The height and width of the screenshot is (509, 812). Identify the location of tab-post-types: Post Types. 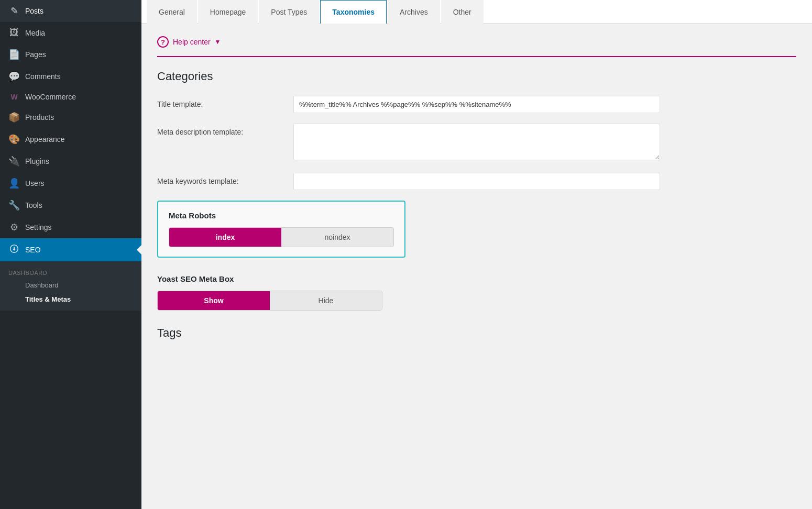
(289, 12).